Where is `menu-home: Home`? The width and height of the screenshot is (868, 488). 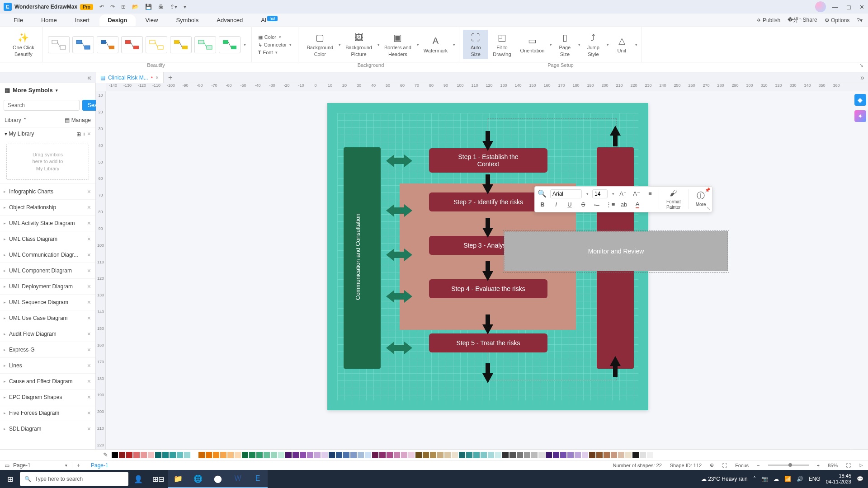 menu-home: Home is located at coordinates (49, 20).